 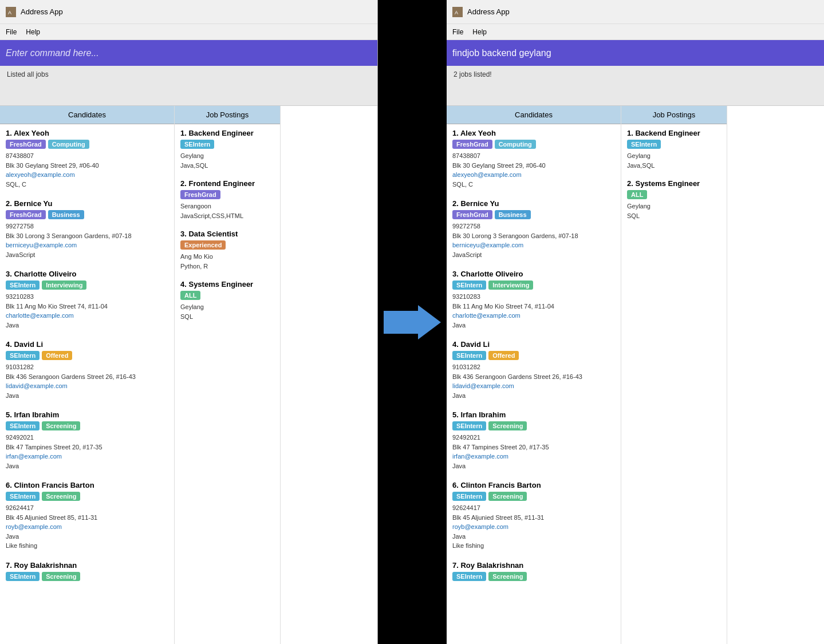 What do you see at coordinates (637, 195) in the screenshot?
I see `badge-all: ALL` at bounding box center [637, 195].